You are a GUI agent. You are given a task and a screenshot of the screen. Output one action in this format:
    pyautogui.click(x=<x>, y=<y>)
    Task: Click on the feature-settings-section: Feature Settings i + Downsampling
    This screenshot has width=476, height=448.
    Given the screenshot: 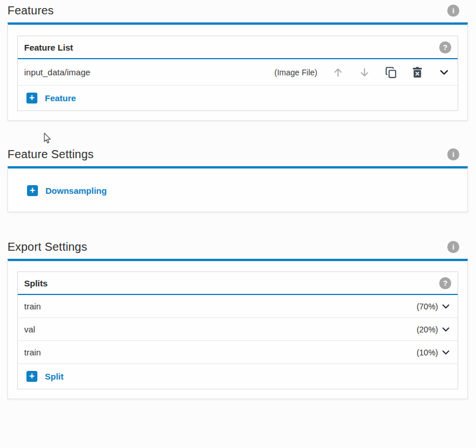 What is the action you would take?
    pyautogui.click(x=238, y=179)
    